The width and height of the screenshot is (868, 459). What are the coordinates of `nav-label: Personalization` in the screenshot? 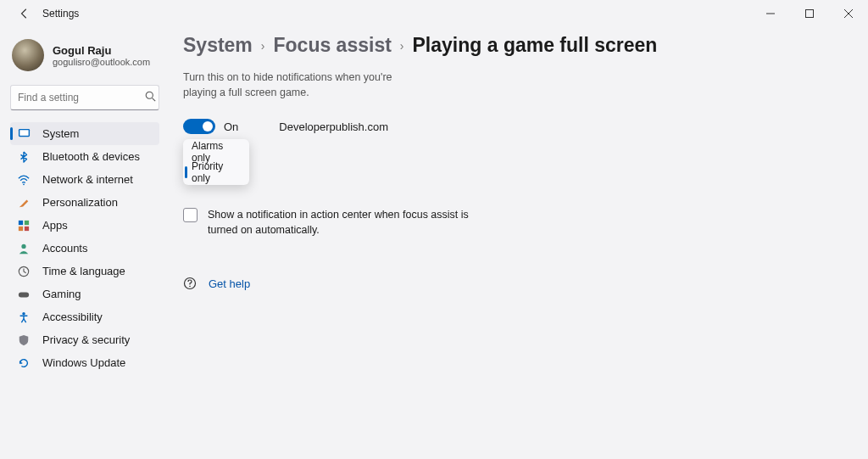 It's located at (80, 202).